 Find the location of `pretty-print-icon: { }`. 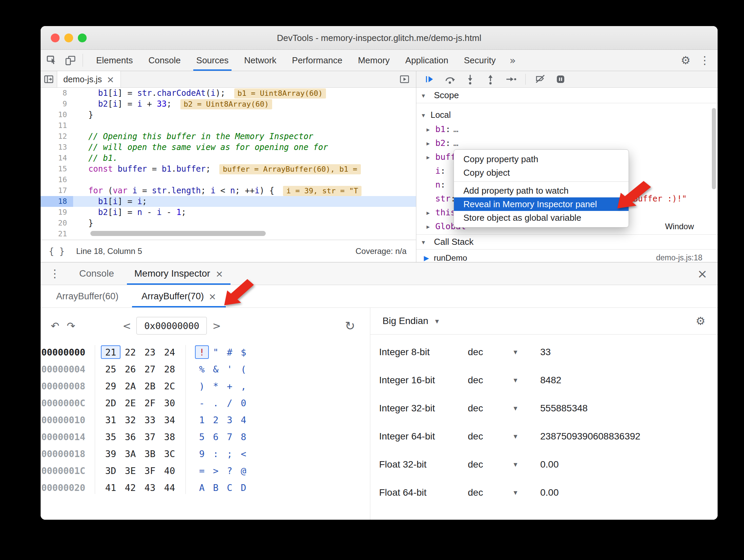

pretty-print-icon: { } is located at coordinates (57, 251).